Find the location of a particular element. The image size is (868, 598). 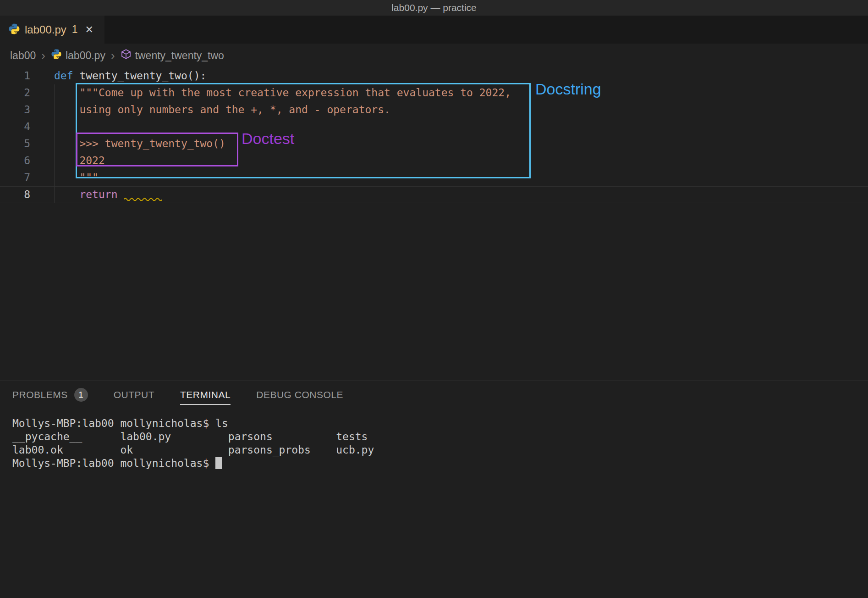

code-line: 7 """ is located at coordinates (434, 178).